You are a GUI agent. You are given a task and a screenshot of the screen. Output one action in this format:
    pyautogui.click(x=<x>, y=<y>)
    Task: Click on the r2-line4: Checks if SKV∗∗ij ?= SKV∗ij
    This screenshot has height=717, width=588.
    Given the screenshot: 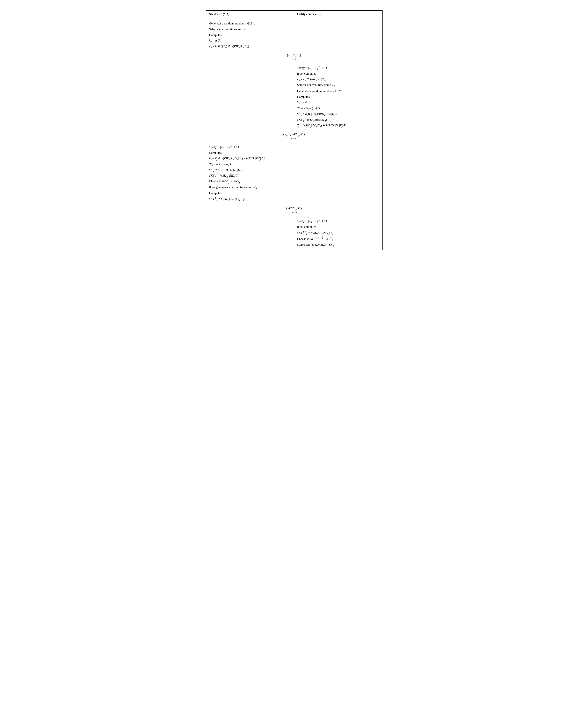 What is the action you would take?
    pyautogui.click(x=338, y=239)
    